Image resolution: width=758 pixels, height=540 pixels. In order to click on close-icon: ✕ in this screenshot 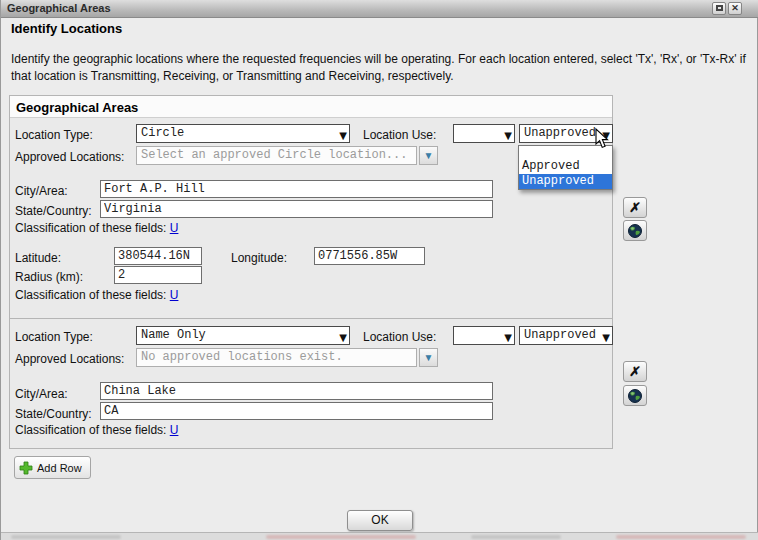, I will do `click(735, 8)`.